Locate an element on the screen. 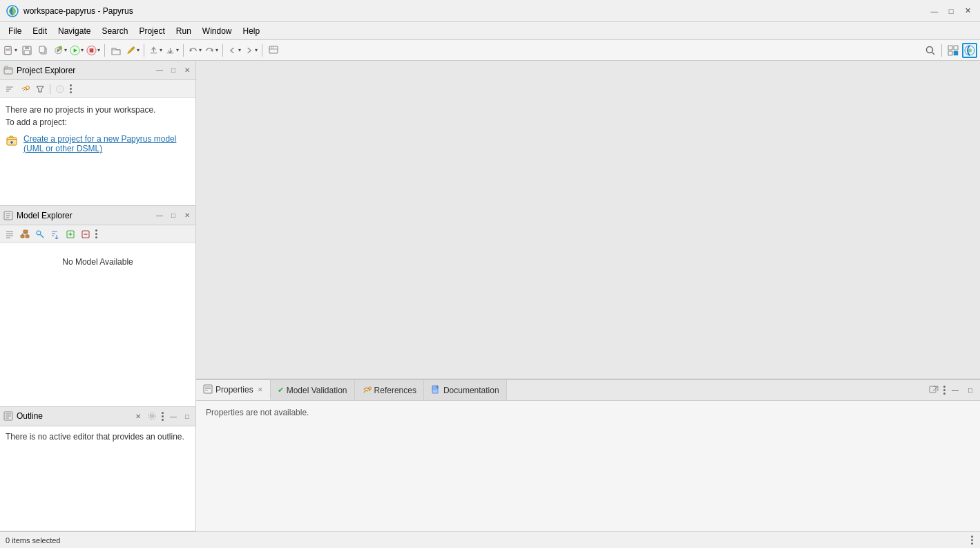 This screenshot has height=548, width=980. me-sort-btn is located at coordinates (55, 234).